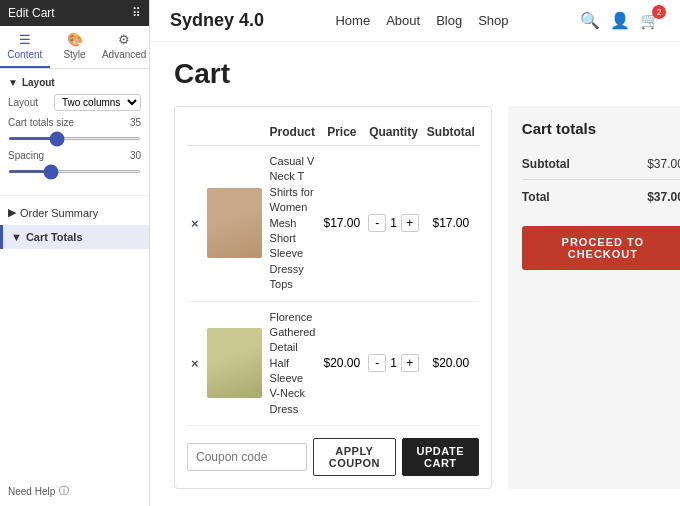 The height and width of the screenshot is (506, 680). What do you see at coordinates (54, 237) in the screenshot?
I see `cart-totals-label: Cart Totals` at bounding box center [54, 237].